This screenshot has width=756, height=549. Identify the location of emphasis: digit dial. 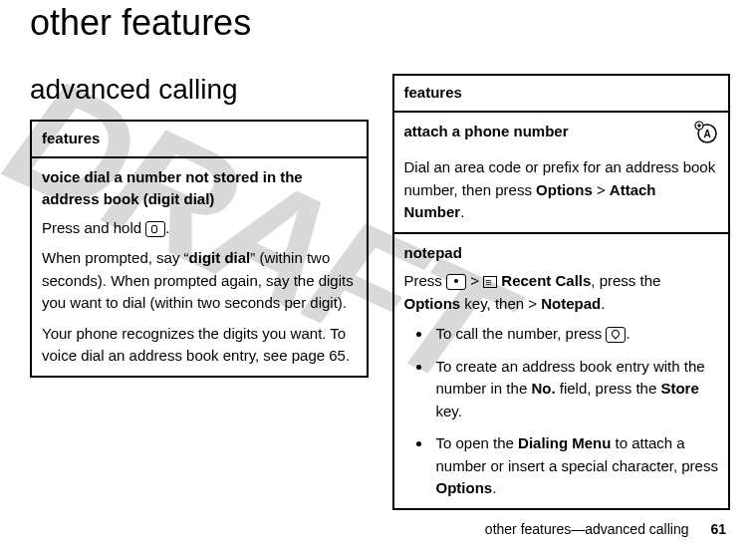
(220, 257).